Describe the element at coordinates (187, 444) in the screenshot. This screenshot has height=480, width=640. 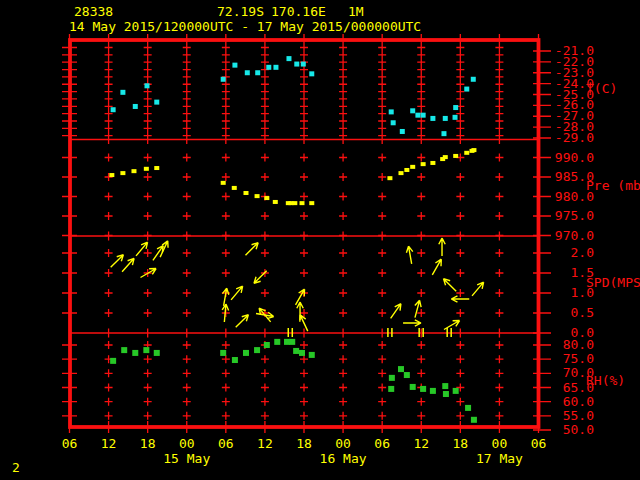
I see `x-tick-label: 00` at that location.